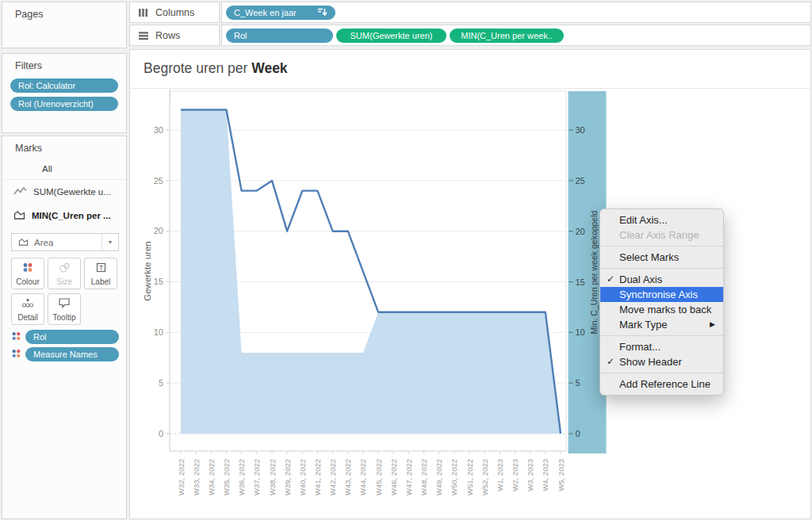 Image resolution: width=812 pixels, height=520 pixels. Describe the element at coordinates (661, 361) in the screenshot. I see `menu-item-show-header: ✓Show Header` at that location.